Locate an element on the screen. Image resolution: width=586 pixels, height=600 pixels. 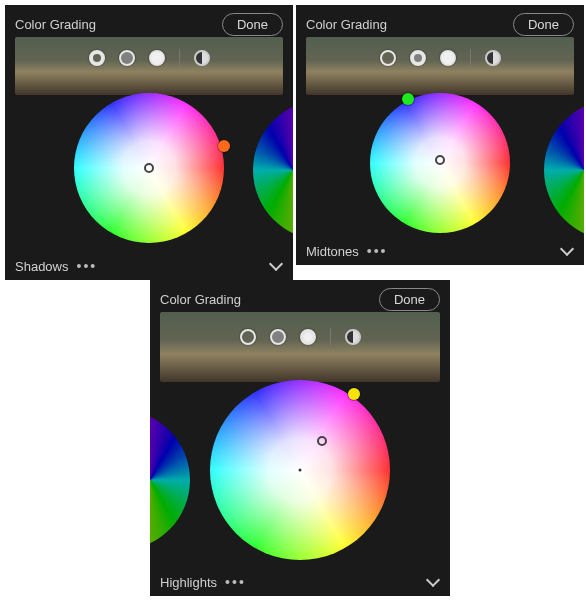
tone-label: Midtones is located at coordinates (332, 252).